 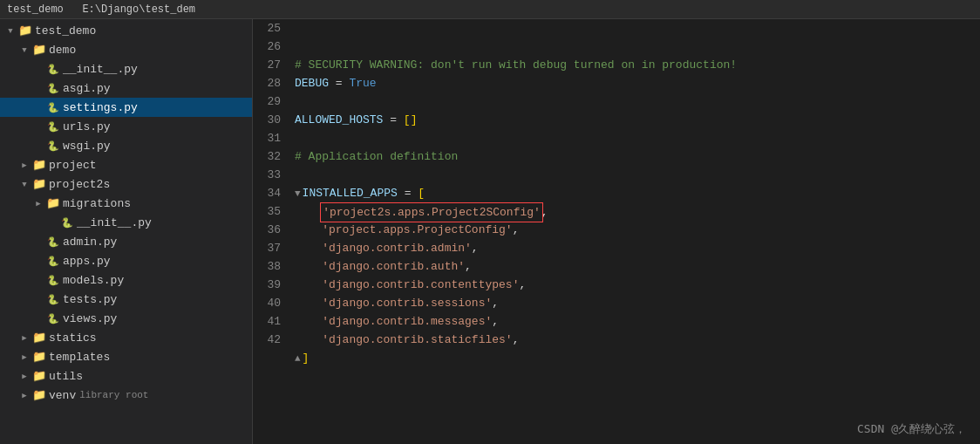 What do you see at coordinates (267, 321) in the screenshot?
I see `line-num-41: 41` at bounding box center [267, 321].